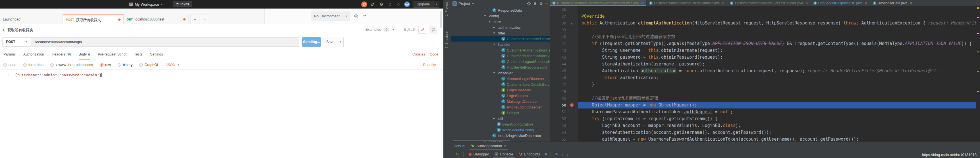 This screenshot has width=980, height=158. Describe the element at coordinates (426, 4) in the screenshot. I see `upgrade-button: Upgrade ▼` at that location.